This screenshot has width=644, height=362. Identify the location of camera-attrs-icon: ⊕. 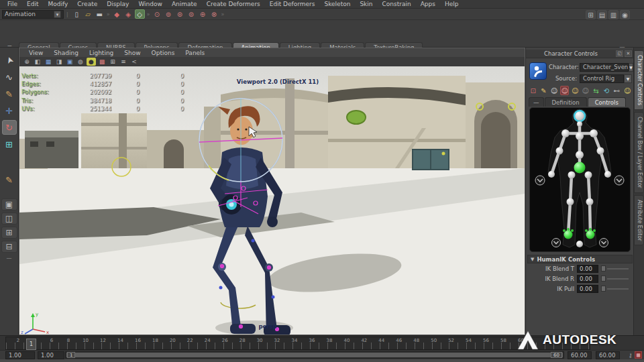
(27, 62).